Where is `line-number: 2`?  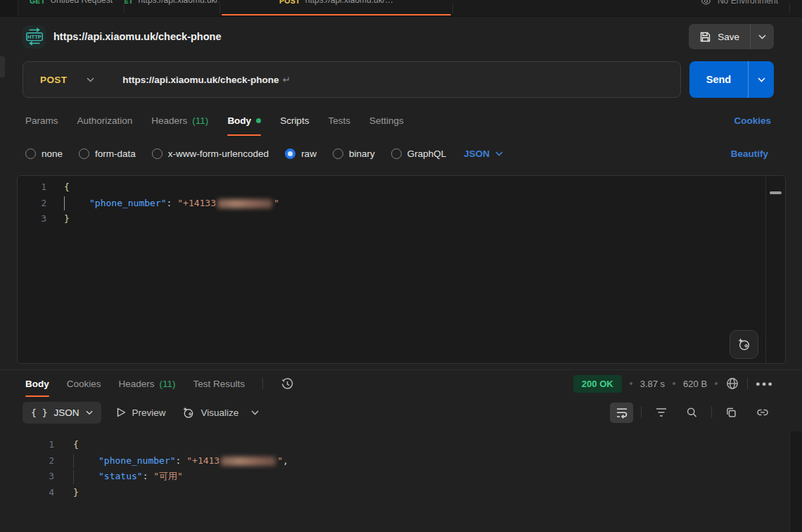 line-number: 2 is located at coordinates (31, 462).